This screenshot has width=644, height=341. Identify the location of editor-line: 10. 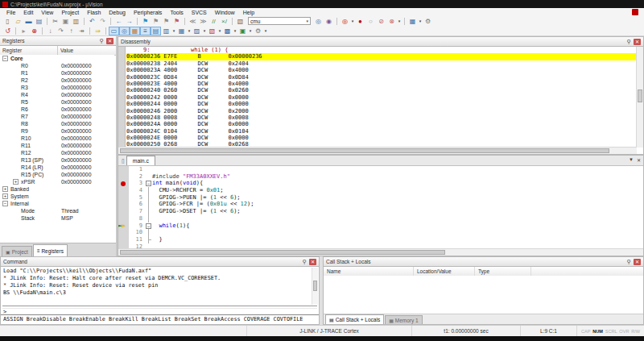
(381, 232).